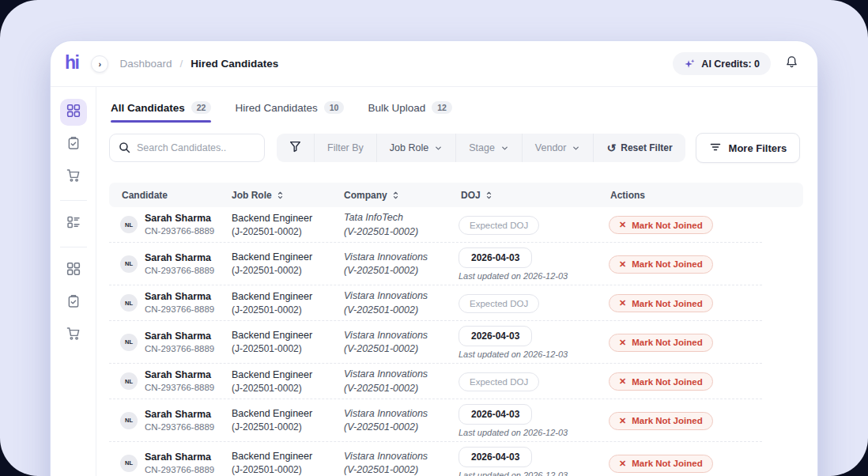  I want to click on sidebar-item-dashboard, so click(74, 112).